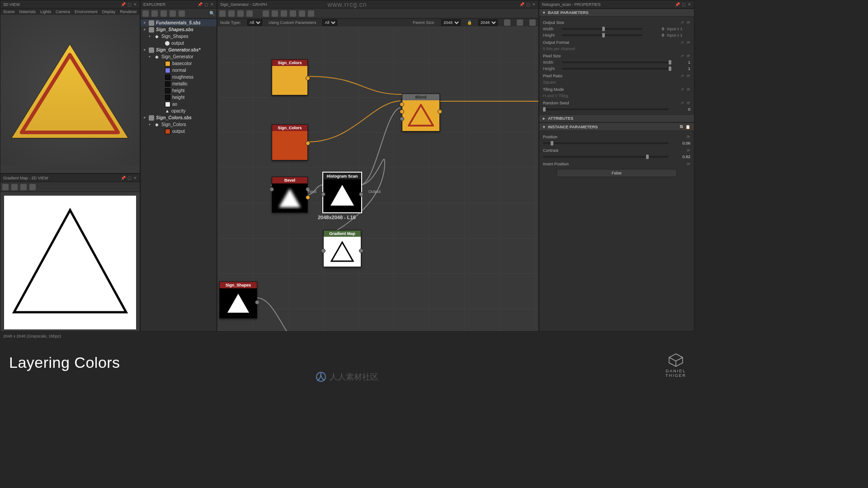 Image resolution: width=868 pixels, height=488 pixels. I want to click on custom-param-select: All, so click(330, 23).